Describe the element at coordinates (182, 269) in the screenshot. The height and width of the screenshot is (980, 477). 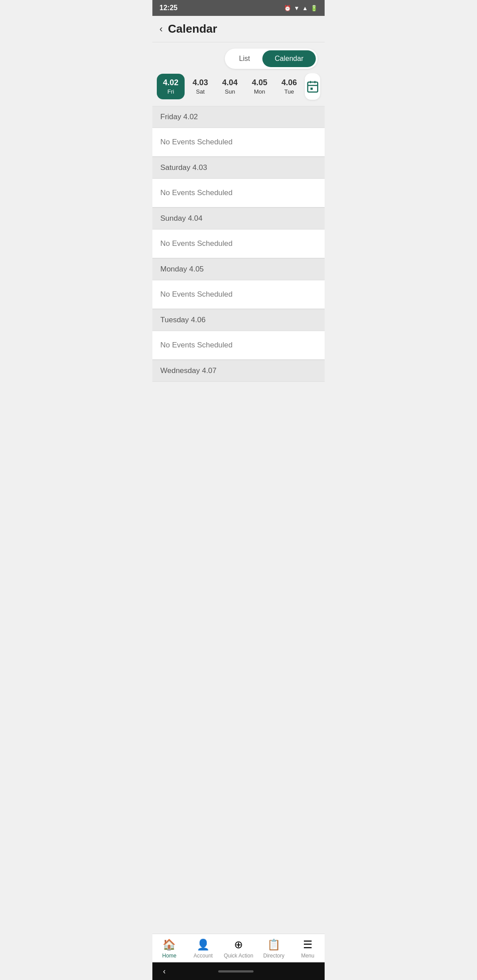
I see `section-header-label-mon: Monday 4.05` at that location.